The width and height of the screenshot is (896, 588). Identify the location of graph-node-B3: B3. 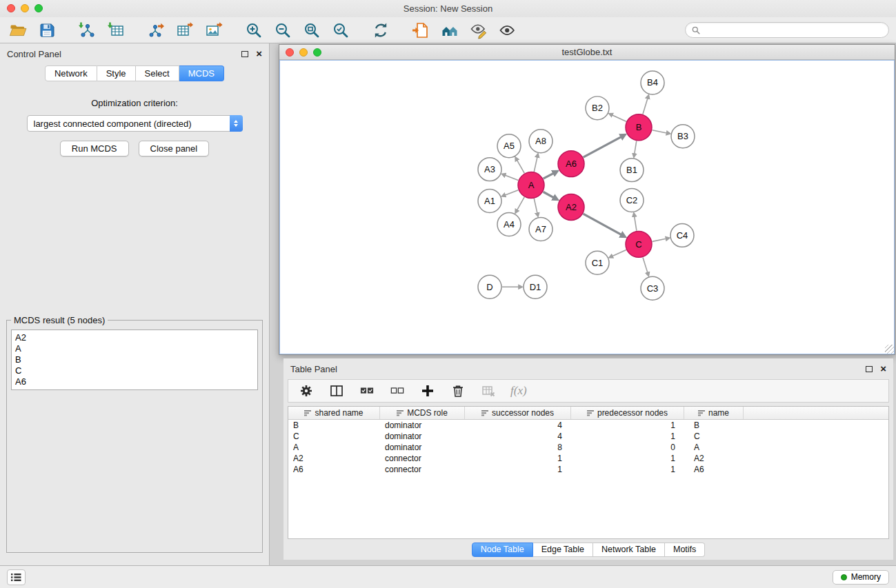
(683, 136).